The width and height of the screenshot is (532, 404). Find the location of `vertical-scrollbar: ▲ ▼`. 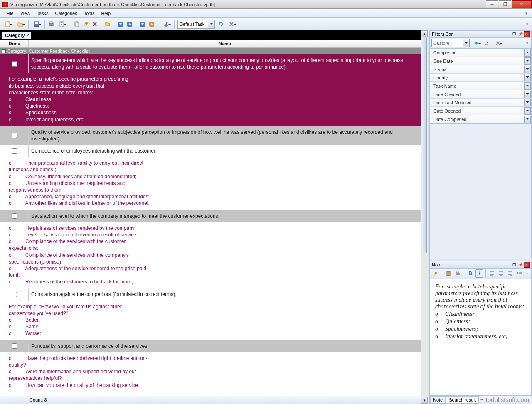

vertical-scrollbar: ▲ ▼ is located at coordinates (424, 217).